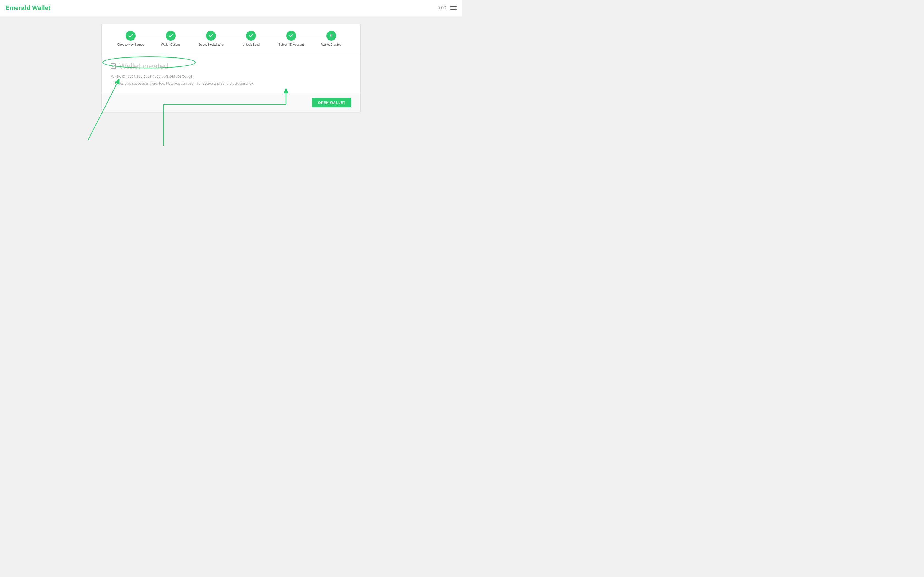 The width and height of the screenshot is (924, 577). I want to click on balance-display: 0.00, so click(442, 8).